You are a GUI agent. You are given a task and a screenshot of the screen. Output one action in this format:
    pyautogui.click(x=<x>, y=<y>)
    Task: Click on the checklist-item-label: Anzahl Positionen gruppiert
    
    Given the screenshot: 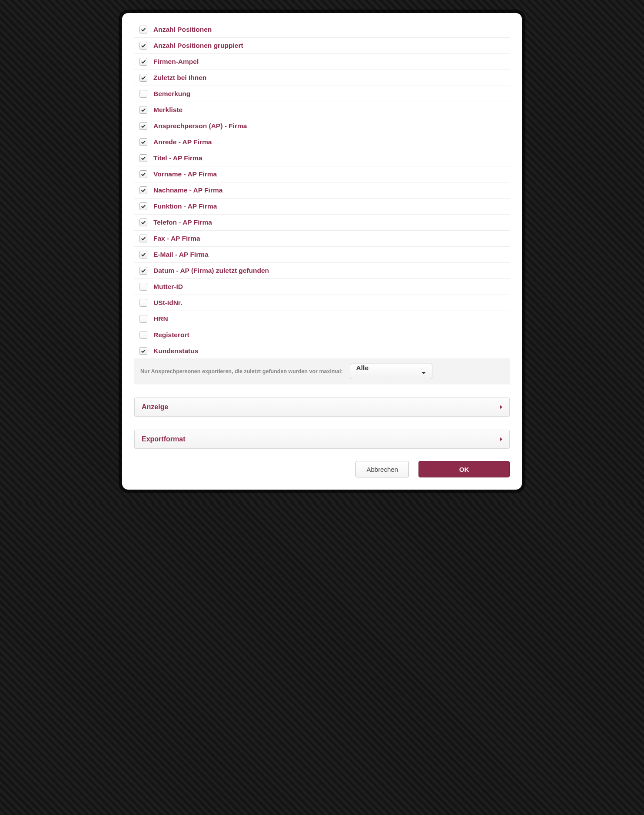 What is the action you would take?
    pyautogui.click(x=198, y=46)
    